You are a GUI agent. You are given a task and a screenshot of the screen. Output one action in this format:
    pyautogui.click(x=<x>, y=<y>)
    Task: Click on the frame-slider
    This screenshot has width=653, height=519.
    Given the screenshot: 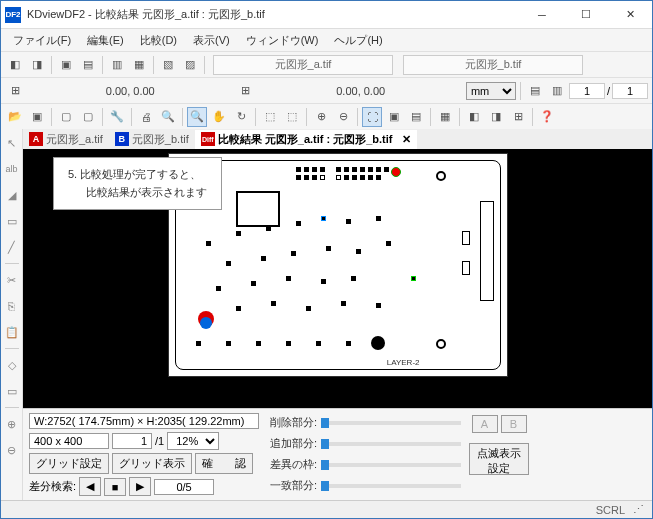 What is the action you would take?
    pyautogui.click(x=391, y=465)
    